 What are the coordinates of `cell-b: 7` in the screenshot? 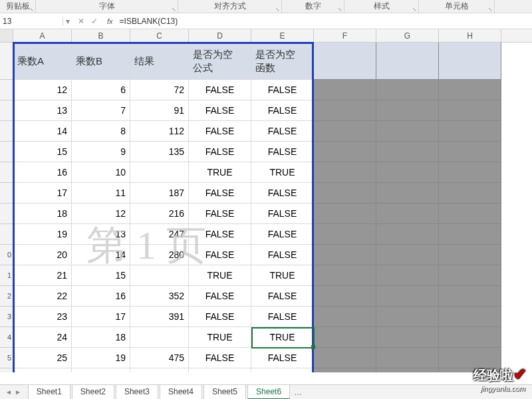 It's located at (101, 110).